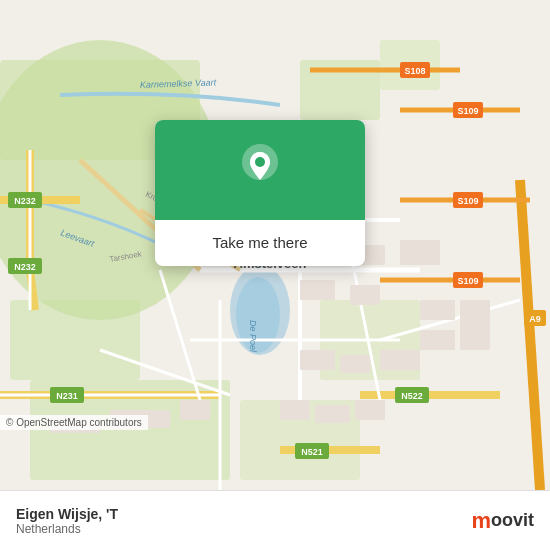 The image size is (550, 550). What do you see at coordinates (412, 396) in the screenshot?
I see `svg-text: N522` at bounding box center [412, 396].